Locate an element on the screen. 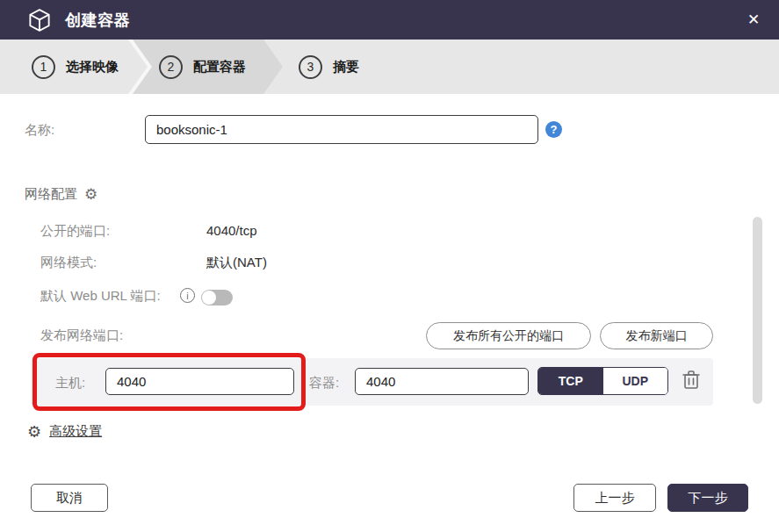  host-port-label: 主机: is located at coordinates (70, 383).